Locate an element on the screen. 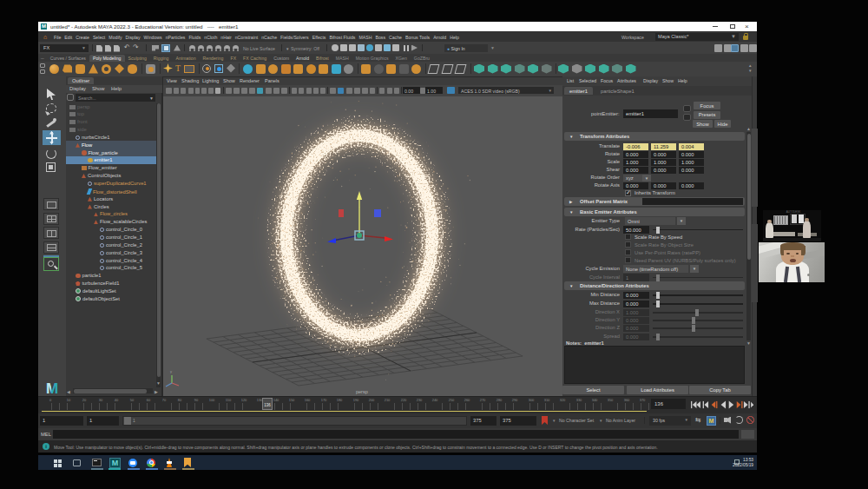 This screenshot has width=868, height=489. svg-text: y is located at coordinates (171, 372).